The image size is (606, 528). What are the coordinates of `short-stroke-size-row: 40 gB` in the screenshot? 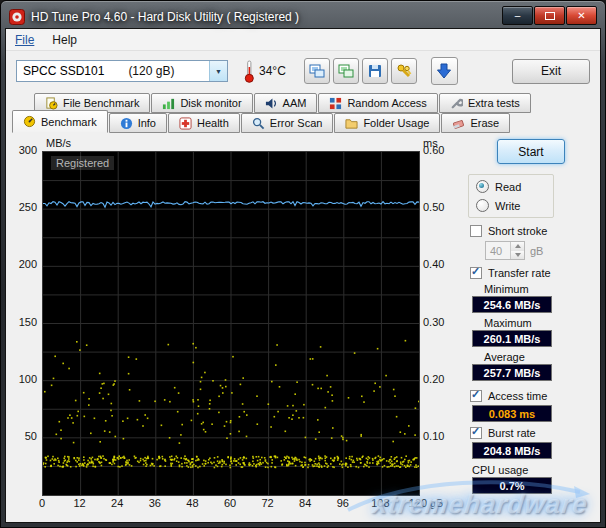 It's located at (540, 250).